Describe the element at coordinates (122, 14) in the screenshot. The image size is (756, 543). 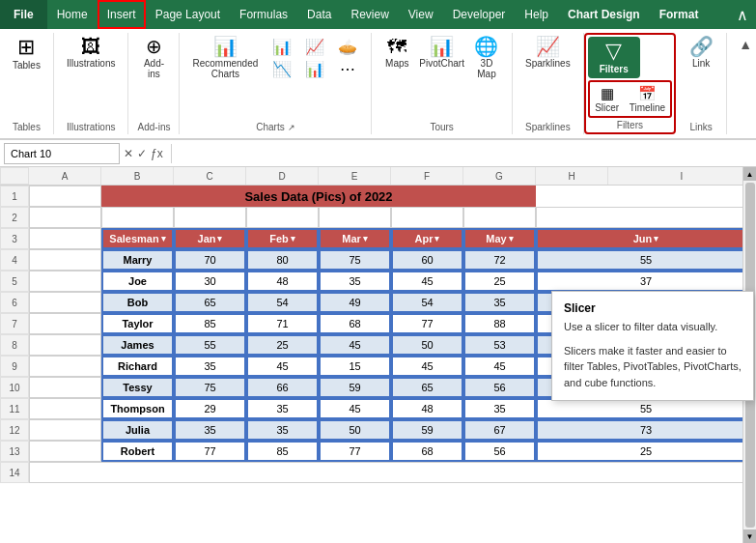
I see `menu-insert: Insert` at that location.